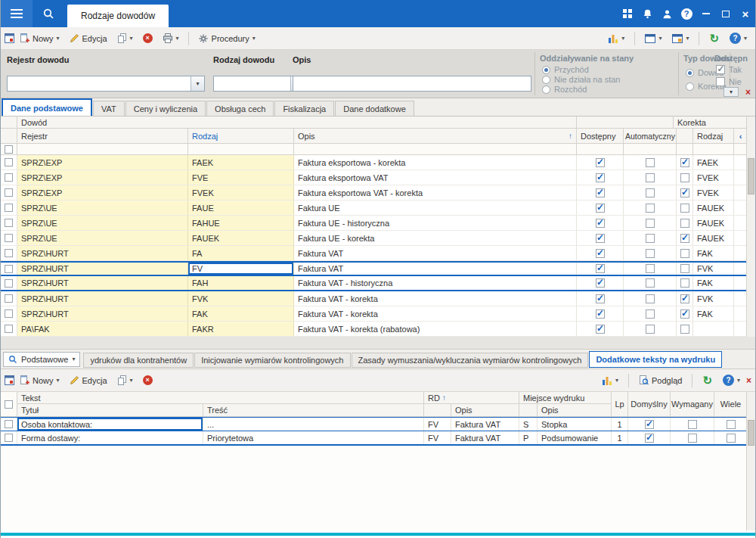 Image resolution: width=756 pixels, height=538 pixels. I want to click on search-button, so click(48, 14).